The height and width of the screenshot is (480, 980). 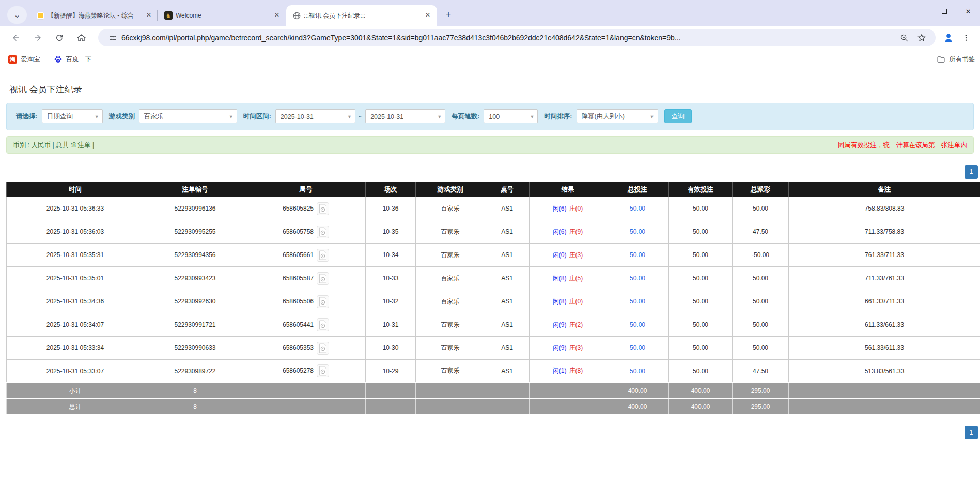 I want to click on cell-game-type: 百家乐, so click(x=450, y=209).